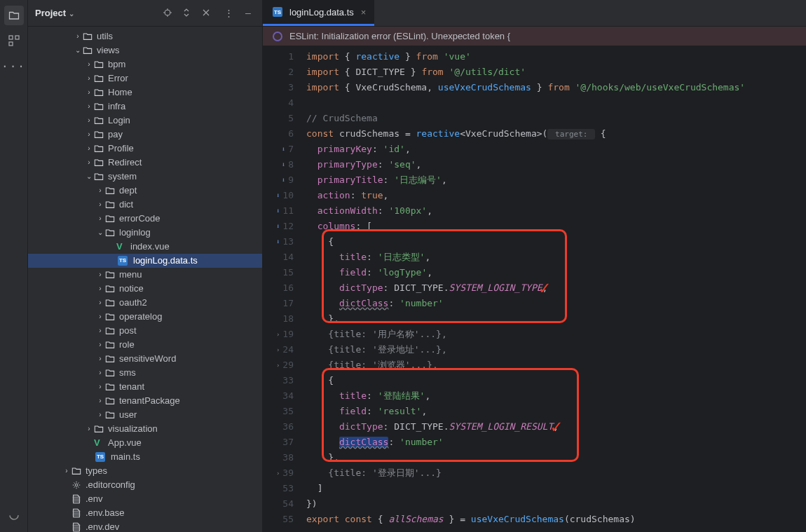  I want to click on tree-item: VApp.vue, so click(145, 443).